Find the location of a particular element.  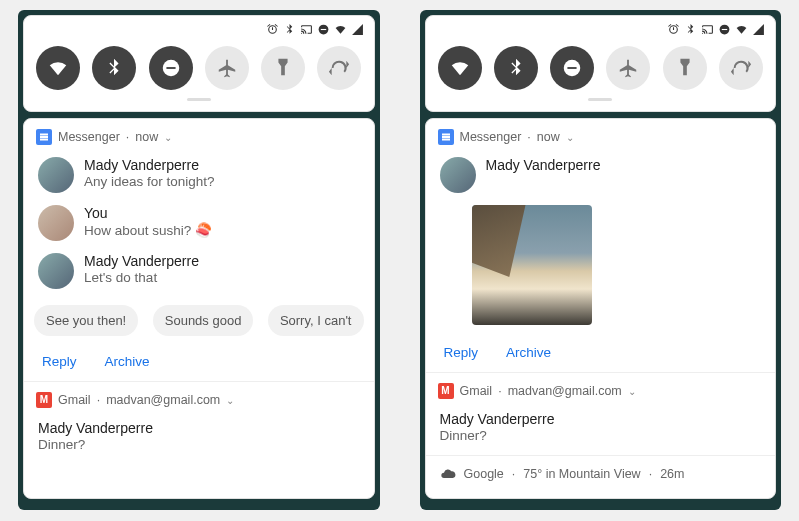

message-row: Mady Vanderperre is located at coordinates (601, 175).